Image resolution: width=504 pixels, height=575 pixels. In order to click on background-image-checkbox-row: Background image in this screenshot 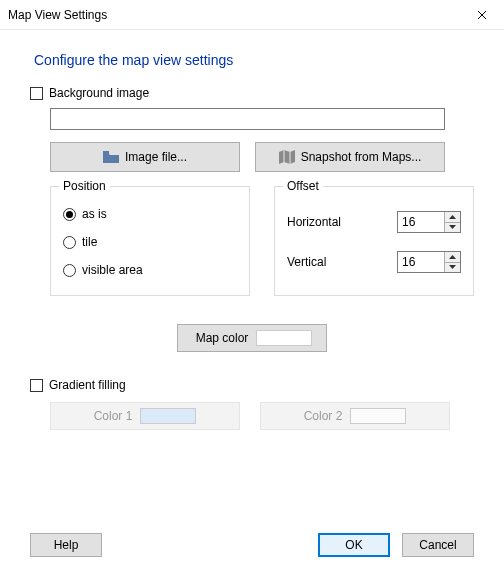, I will do `click(252, 93)`.